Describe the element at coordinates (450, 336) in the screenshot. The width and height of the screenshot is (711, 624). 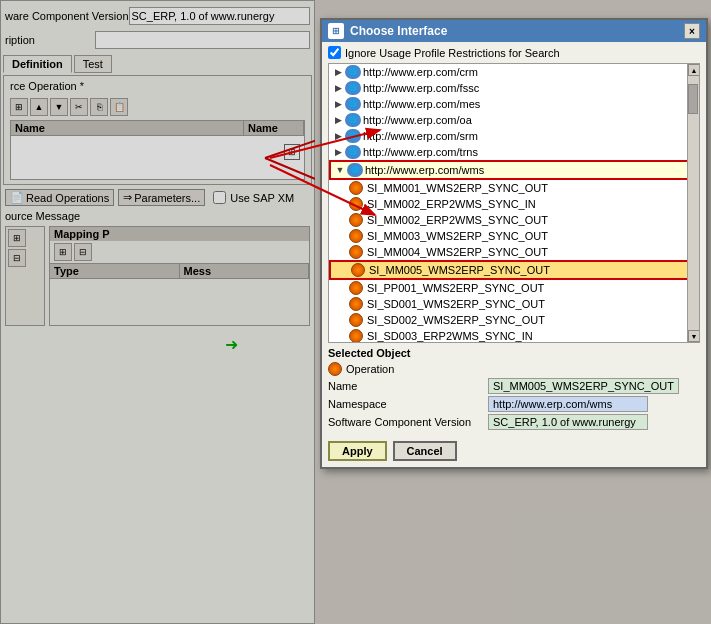
I see `tree-label-op10: SI_SD003_ERP2WMS_SYNC_IN` at that location.